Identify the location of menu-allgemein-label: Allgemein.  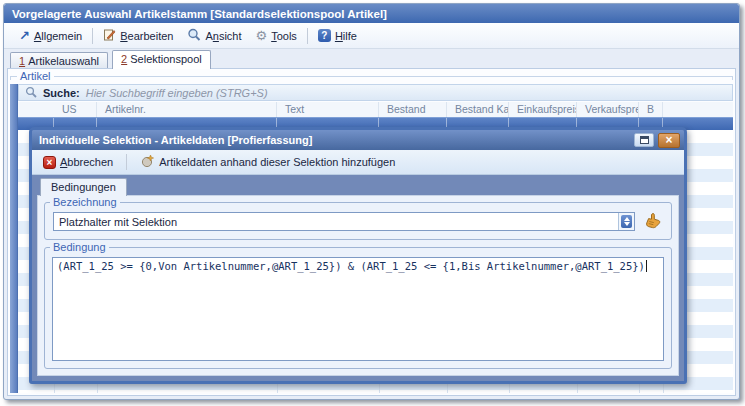
(58, 36).